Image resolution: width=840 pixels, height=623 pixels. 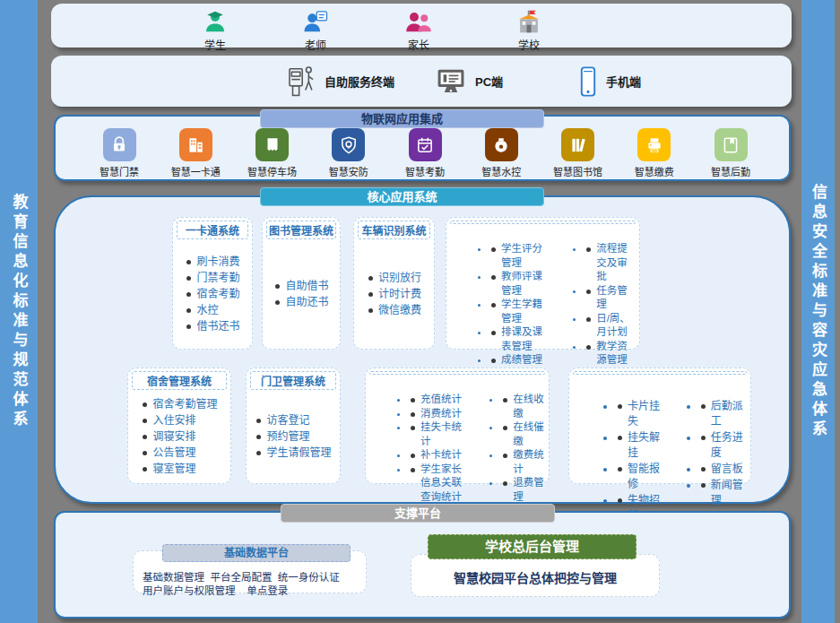 What do you see at coordinates (212, 229) in the screenshot?
I see `box-title: 一卡通系统` at bounding box center [212, 229].